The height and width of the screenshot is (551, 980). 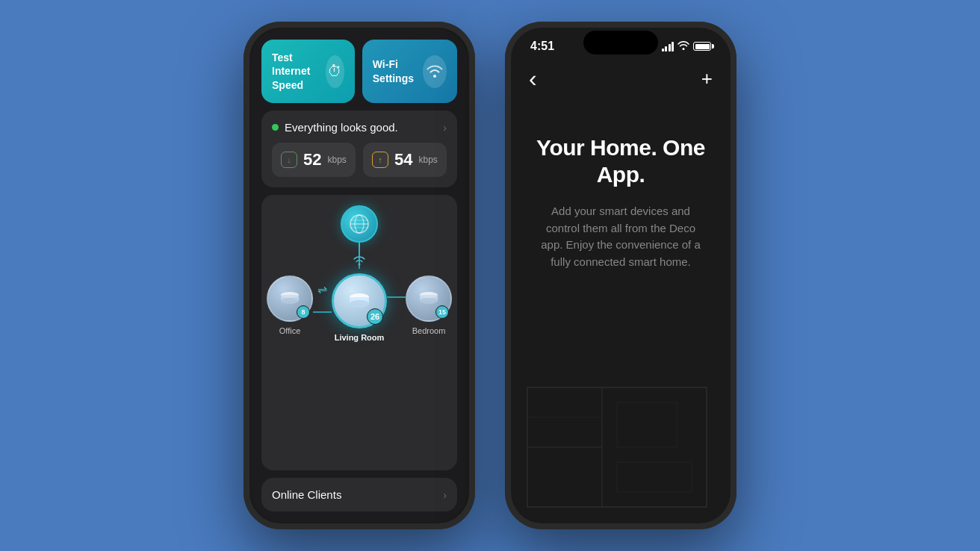 What do you see at coordinates (312, 160) in the screenshot?
I see `download-value: 52` at bounding box center [312, 160].